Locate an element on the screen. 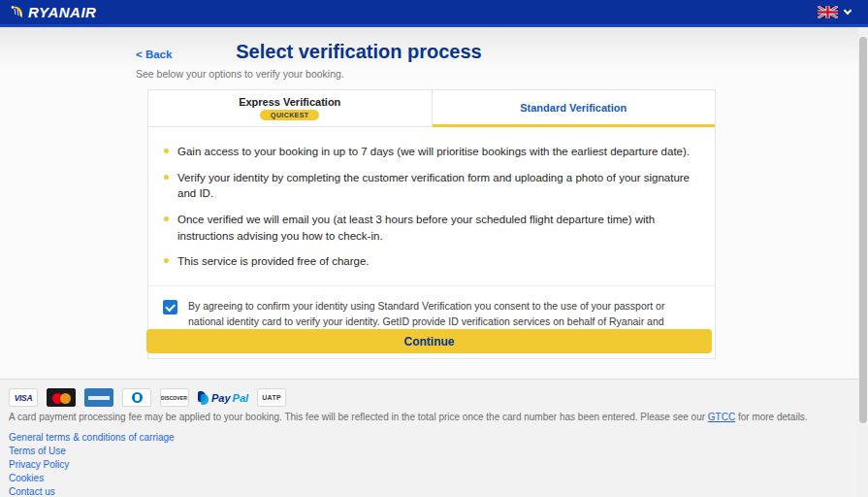 The width and height of the screenshot is (868, 497). american-express-icon is located at coordinates (99, 398).